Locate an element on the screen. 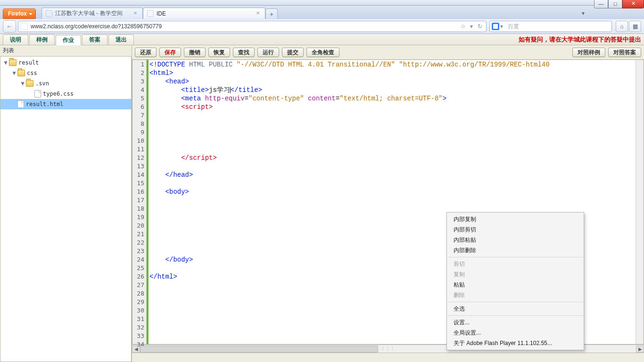 This screenshot has height=362, width=644. toolbar-button: 全角检查 is located at coordinates (323, 52).